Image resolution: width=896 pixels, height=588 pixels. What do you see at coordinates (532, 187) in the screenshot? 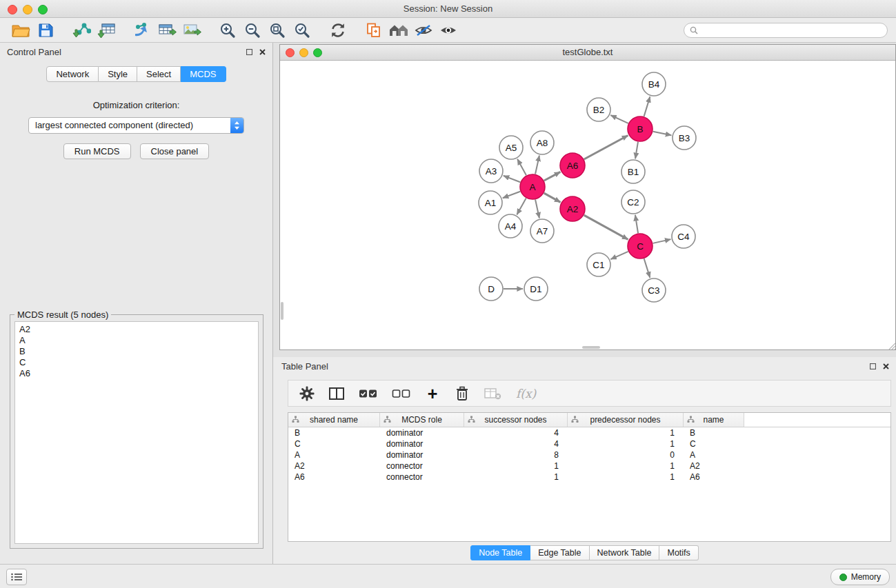
I see `node-A: A` at bounding box center [532, 187].